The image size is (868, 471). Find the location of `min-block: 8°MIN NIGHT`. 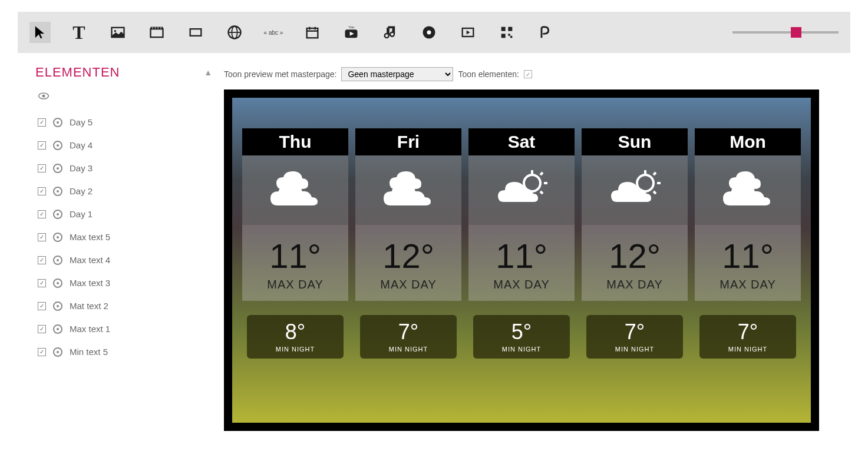

min-block: 8°MIN NIGHT is located at coordinates (295, 337).